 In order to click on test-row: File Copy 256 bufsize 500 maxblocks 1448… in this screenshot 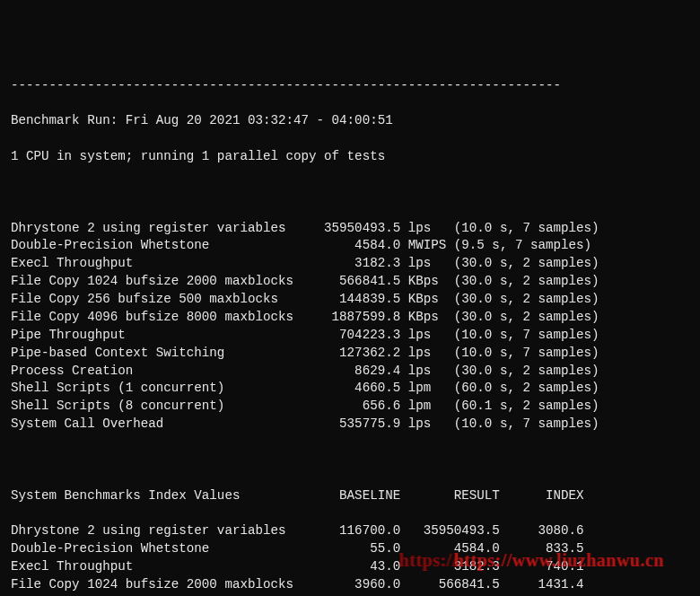, I will do `click(350, 300)`.